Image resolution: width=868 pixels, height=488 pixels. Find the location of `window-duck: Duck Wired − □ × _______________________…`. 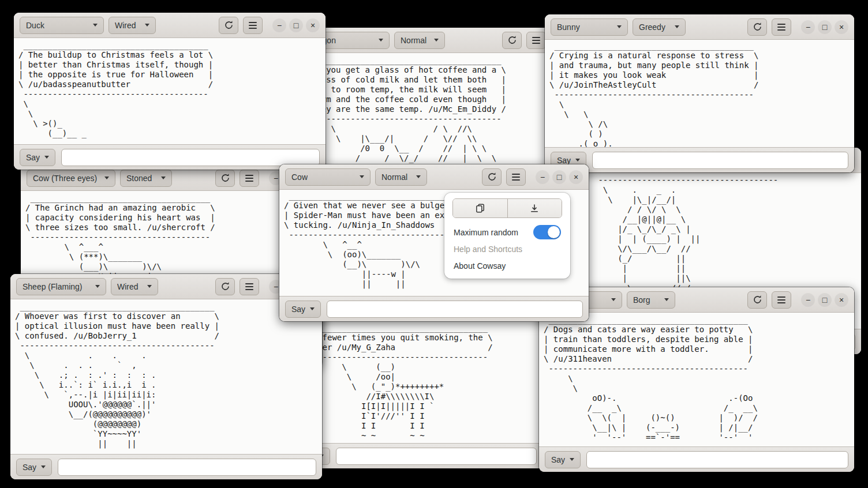

window-duck: Duck Wired − □ × _______________________… is located at coordinates (170, 91).